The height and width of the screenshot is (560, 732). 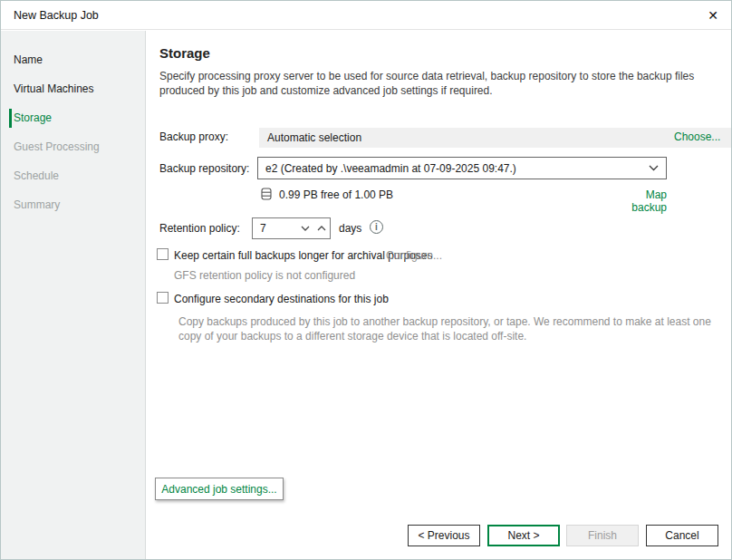 What do you see at coordinates (163, 254) in the screenshot?
I see `gfs-checkbox` at bounding box center [163, 254].